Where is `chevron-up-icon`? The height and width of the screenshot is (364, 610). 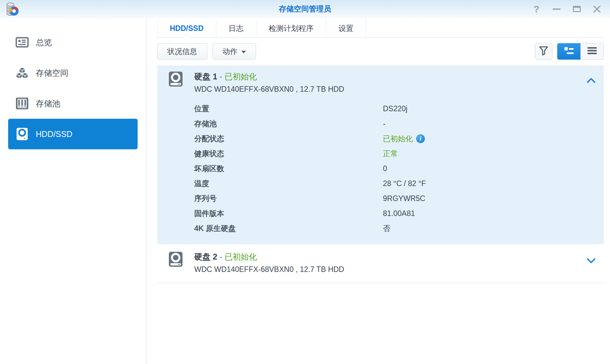 chevron-up-icon is located at coordinates (591, 81).